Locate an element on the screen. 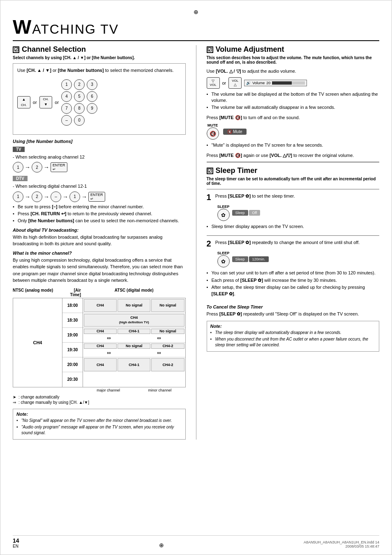  dseq-num-2: 2 is located at coordinates (37, 197).